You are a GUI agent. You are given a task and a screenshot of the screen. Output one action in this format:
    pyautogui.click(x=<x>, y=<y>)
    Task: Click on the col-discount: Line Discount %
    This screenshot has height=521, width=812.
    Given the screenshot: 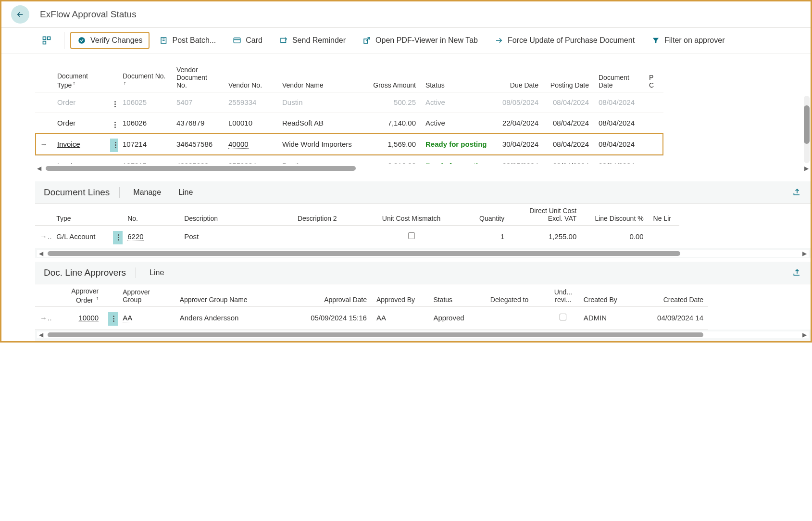 What is the action you would take?
    pyautogui.click(x=614, y=215)
    